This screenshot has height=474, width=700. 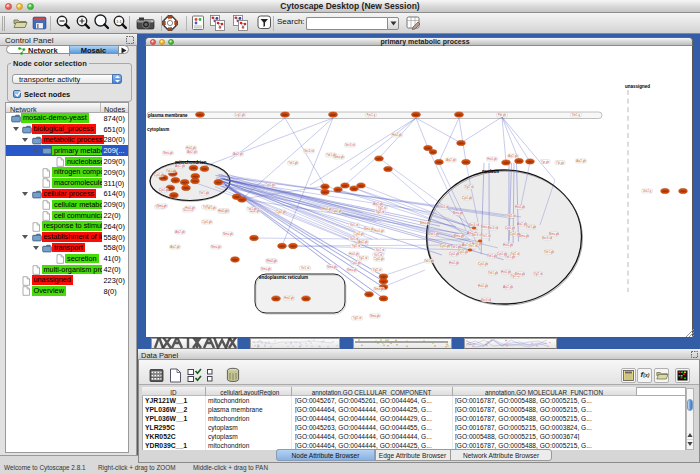 What do you see at coordinates (560, 163) in the screenshot?
I see `svg-text: Ybl-gb` at bounding box center [560, 163].